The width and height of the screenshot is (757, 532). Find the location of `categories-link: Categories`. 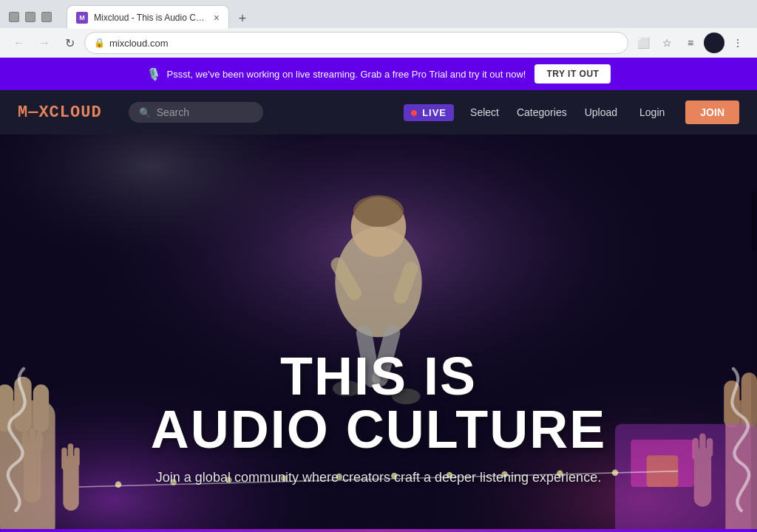

categories-link: Categories is located at coordinates (542, 112).